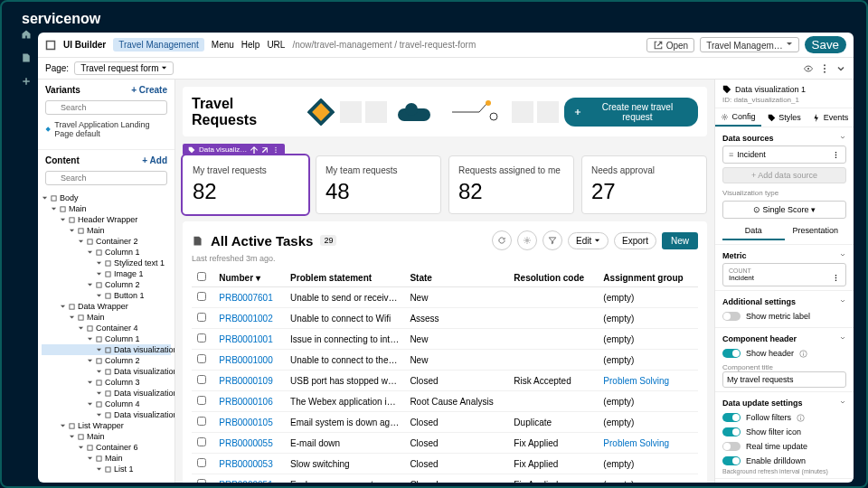 Image resolution: width=868 pixels, height=488 pixels. I want to click on datasource-item: ≡Incident, so click(785, 155).